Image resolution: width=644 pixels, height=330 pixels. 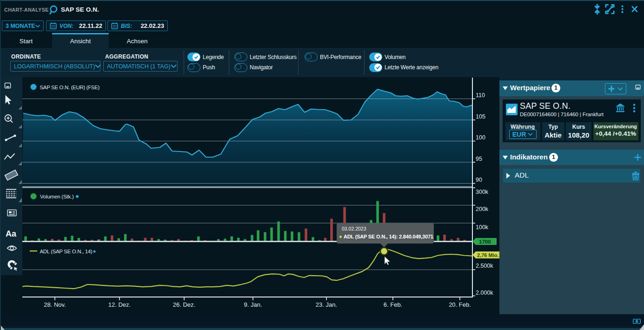 I want to click on svg-text: 20. Feb., so click(x=460, y=305).